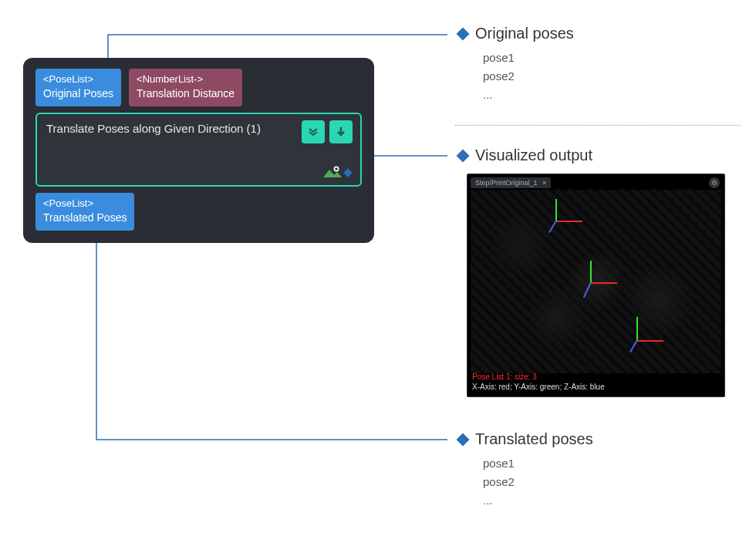 The height and width of the screenshot is (553, 756). Describe the element at coordinates (506, 183) in the screenshot. I see `viewer-tab-label: Step/PrintOriginal_1` at that location.